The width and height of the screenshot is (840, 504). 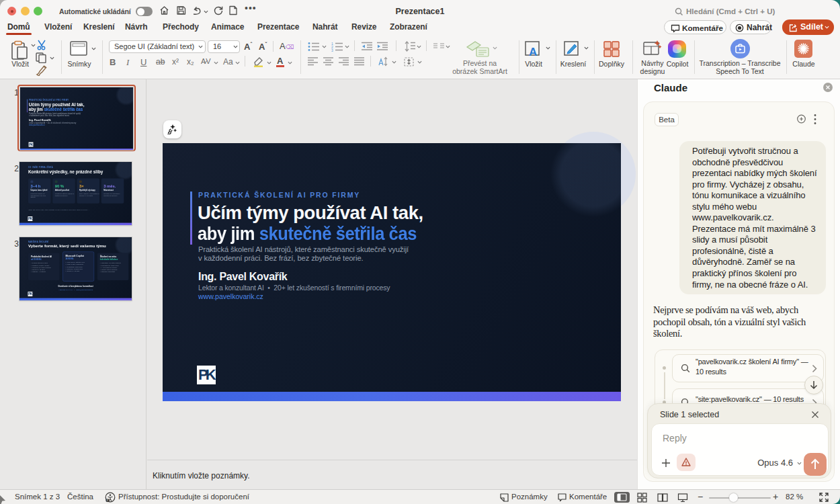 What do you see at coordinates (332, 50) in the screenshot?
I see `svg-text: 3` at bounding box center [332, 50].